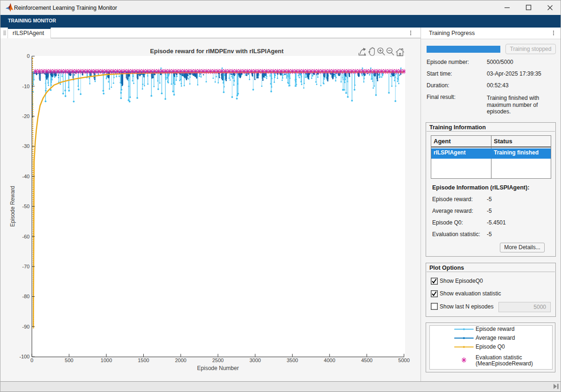  I want to click on svg-text: 3500, so click(292, 360).